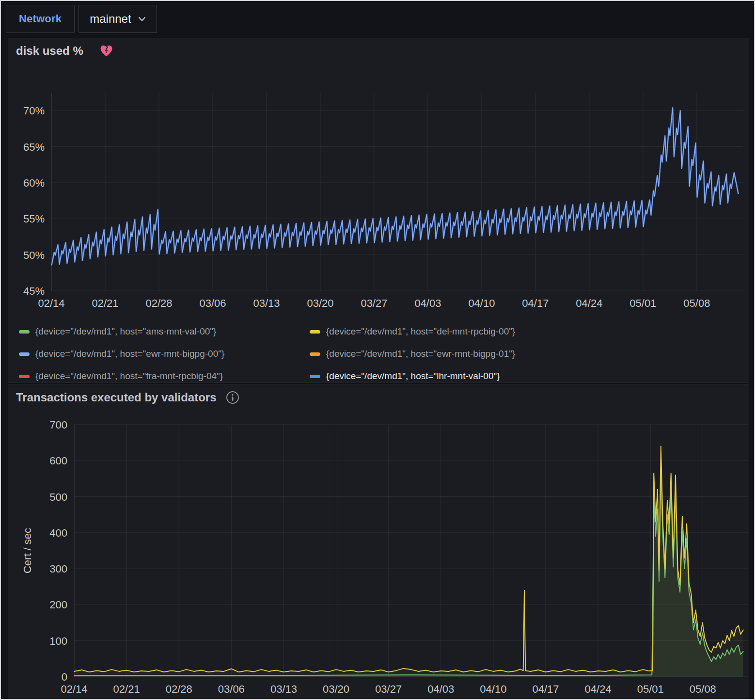  What do you see at coordinates (126, 332) in the screenshot?
I see `series-label: {device="/dev/md1", host="ams-mnt-val-00…` at bounding box center [126, 332].